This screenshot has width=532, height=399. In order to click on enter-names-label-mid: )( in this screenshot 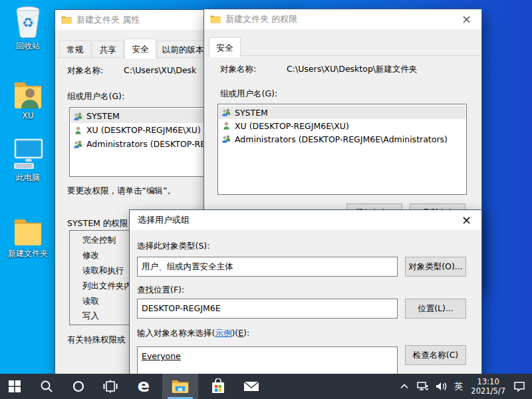, I will do `click(235, 332)`.